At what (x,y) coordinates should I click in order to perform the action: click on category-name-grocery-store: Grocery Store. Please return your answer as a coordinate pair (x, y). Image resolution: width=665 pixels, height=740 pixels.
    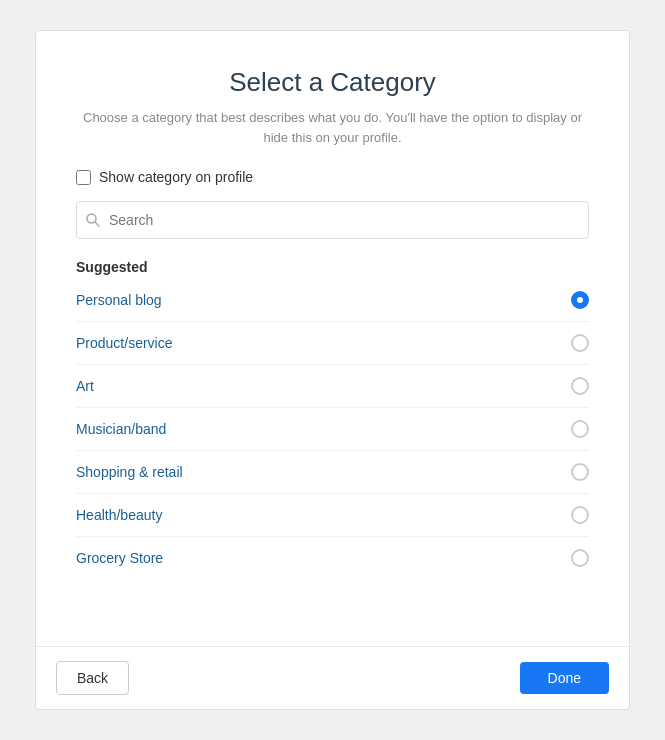
    Looking at the image, I should click on (120, 558).